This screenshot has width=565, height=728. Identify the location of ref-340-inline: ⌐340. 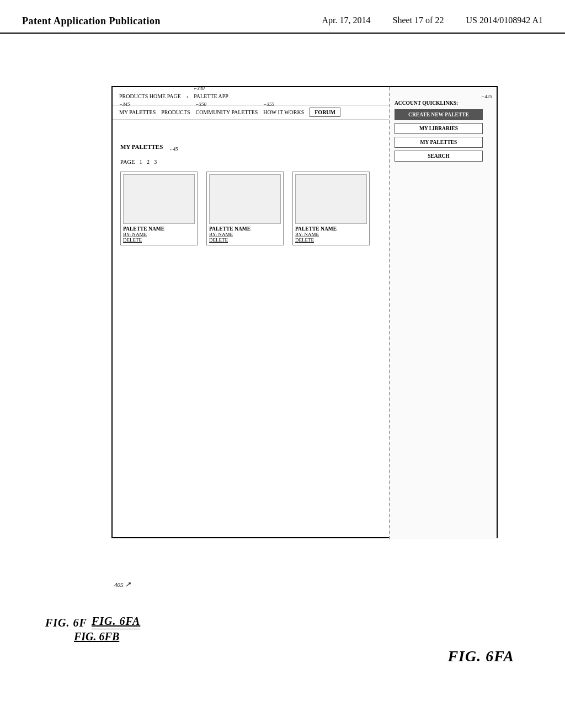
(199, 88).